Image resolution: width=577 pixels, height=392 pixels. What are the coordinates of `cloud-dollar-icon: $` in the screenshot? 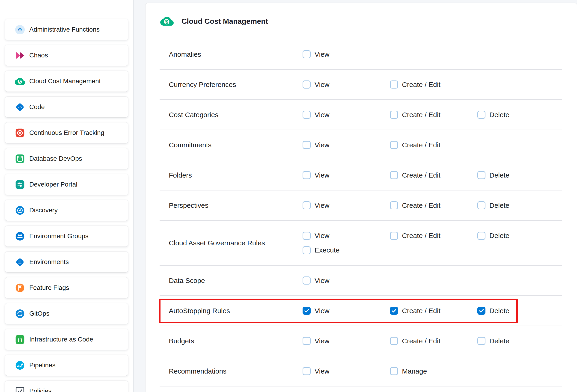 It's located at (167, 21).